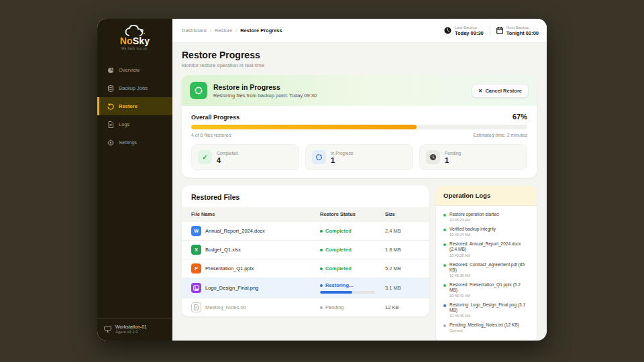  I want to click on document-icon, so click(111, 125).